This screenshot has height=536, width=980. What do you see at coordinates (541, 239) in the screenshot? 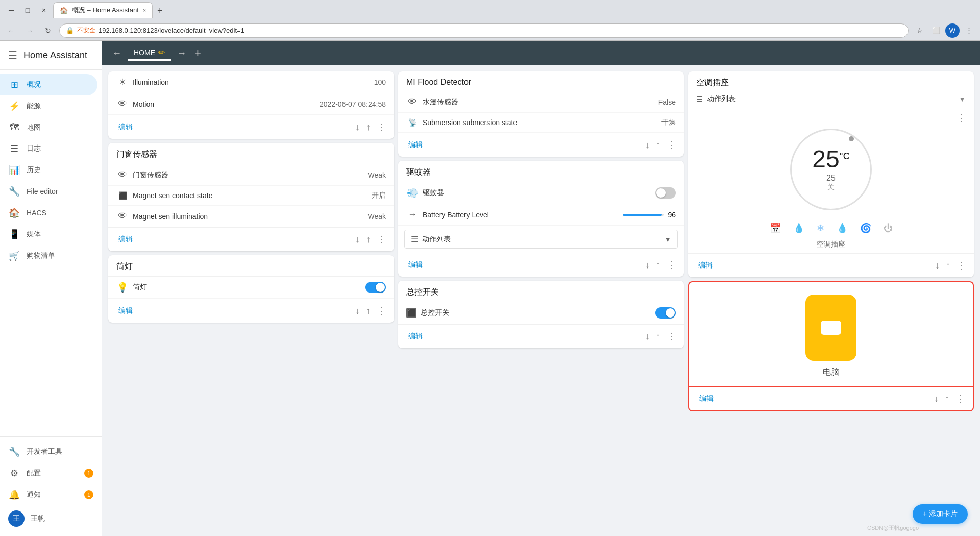
I see `mosquito-dropdown: ☰ 动作列表 ▼` at bounding box center [541, 239].